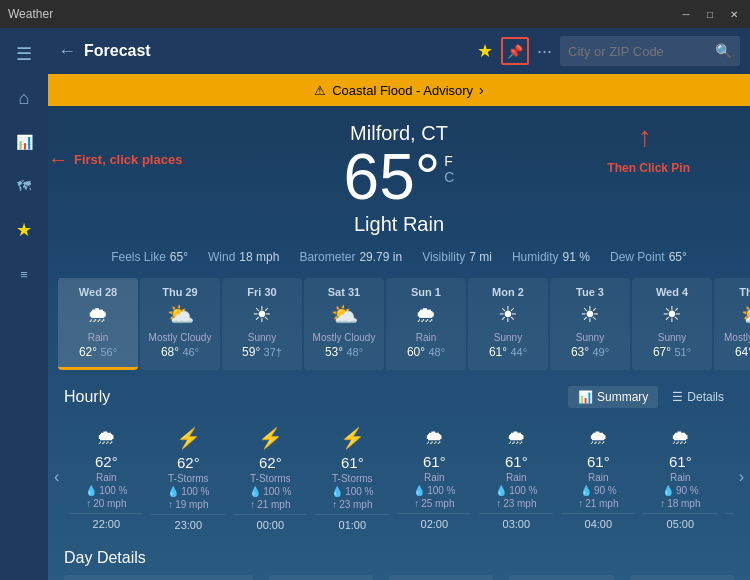  What do you see at coordinates (448, 161) in the screenshot?
I see `unit-f: F` at bounding box center [448, 161].